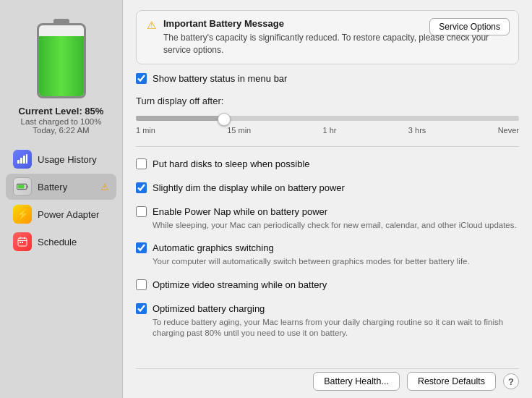 This screenshot has height=398, width=532. I want to click on battery-warning-badge: ⚠, so click(105, 187).